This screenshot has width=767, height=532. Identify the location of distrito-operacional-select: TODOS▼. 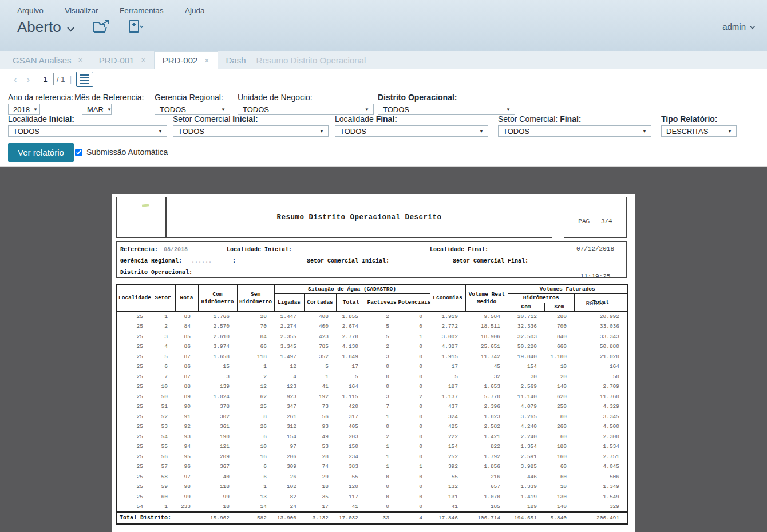
(446, 109).